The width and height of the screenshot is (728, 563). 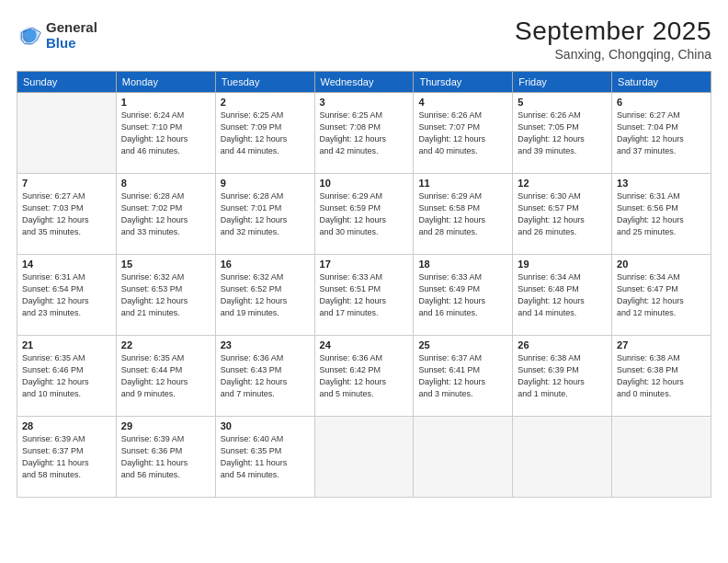 What do you see at coordinates (265, 83) in the screenshot?
I see `header-tuesday: Tuesday` at bounding box center [265, 83].